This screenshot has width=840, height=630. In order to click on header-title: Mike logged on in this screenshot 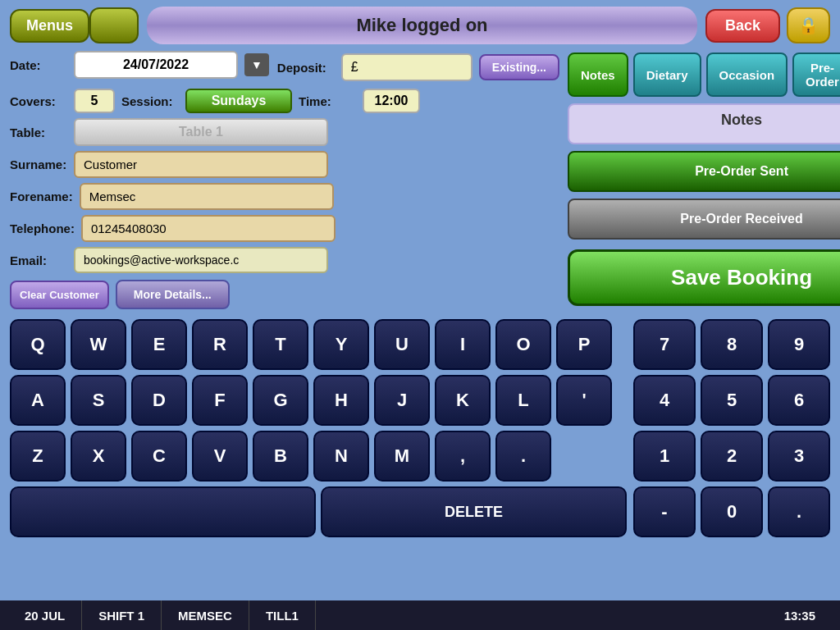, I will do `click(422, 25)`.